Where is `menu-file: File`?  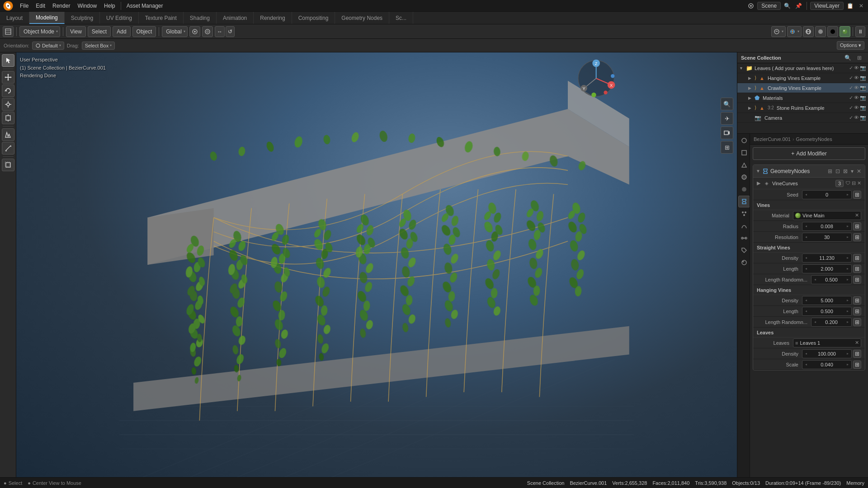 menu-file: File is located at coordinates (24, 6).